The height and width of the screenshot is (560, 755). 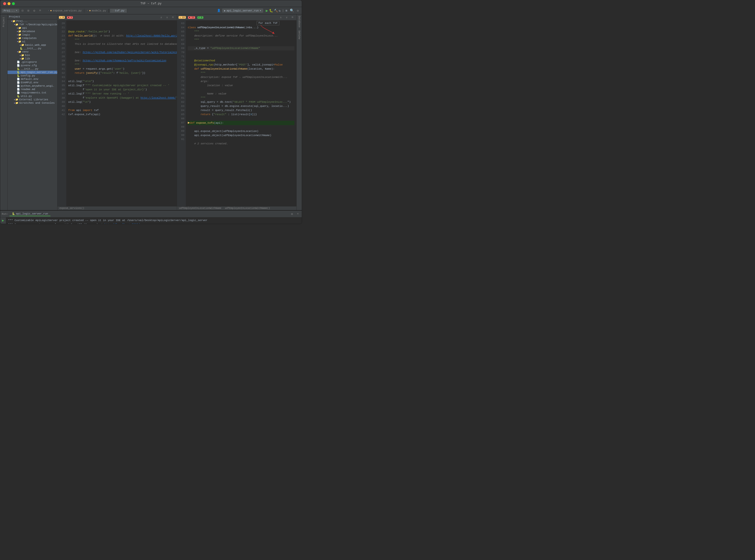 I want to click on debug-icon: 🐛, so click(x=271, y=11).